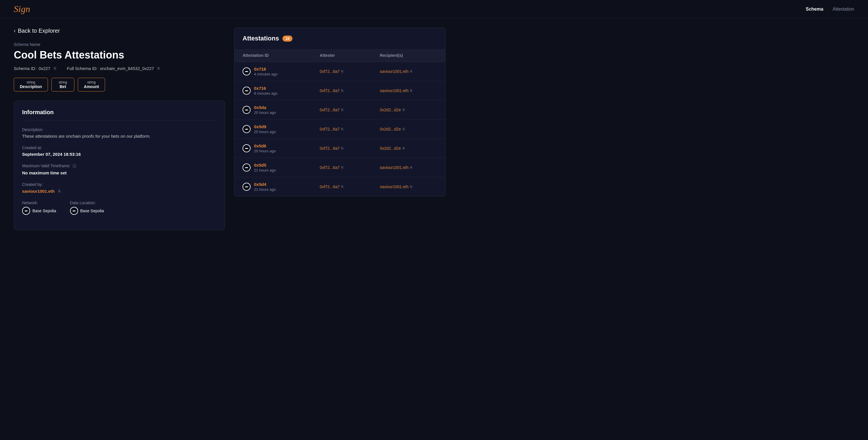 The height and width of the screenshot is (440, 868). I want to click on table-row: 0x5d9 20 hours ago 0xf72...6a7 ⎘ 0x2d2..…, so click(340, 129).